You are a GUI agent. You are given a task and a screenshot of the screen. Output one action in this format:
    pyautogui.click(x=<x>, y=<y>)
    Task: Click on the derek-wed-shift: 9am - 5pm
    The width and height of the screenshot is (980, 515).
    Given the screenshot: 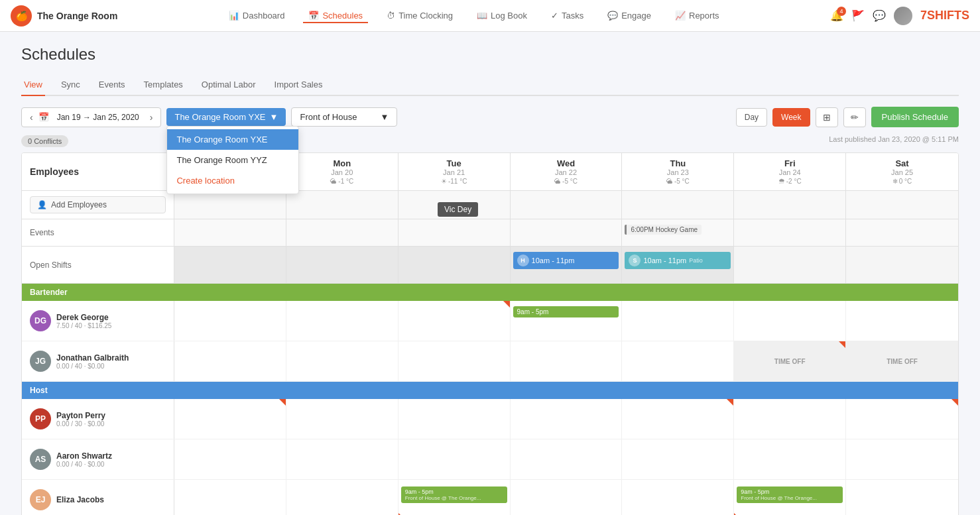 What is the action you would take?
    pyautogui.click(x=566, y=312)
    